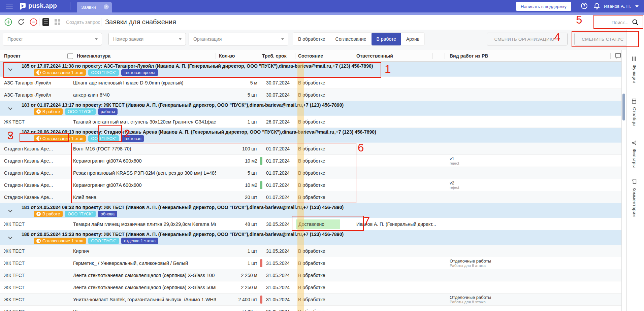 The image size is (644, 311). I want to click on help-icon: ?, so click(584, 6).